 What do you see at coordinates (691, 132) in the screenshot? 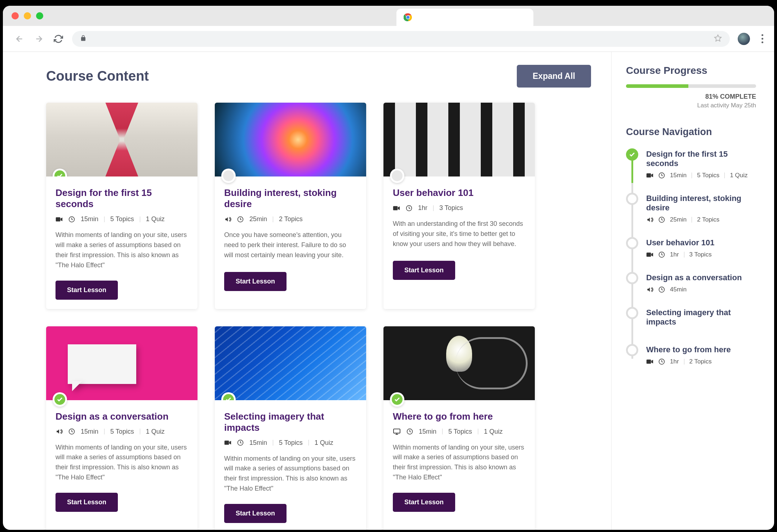
I see `course-navigation-title: Course Navigation` at bounding box center [691, 132].